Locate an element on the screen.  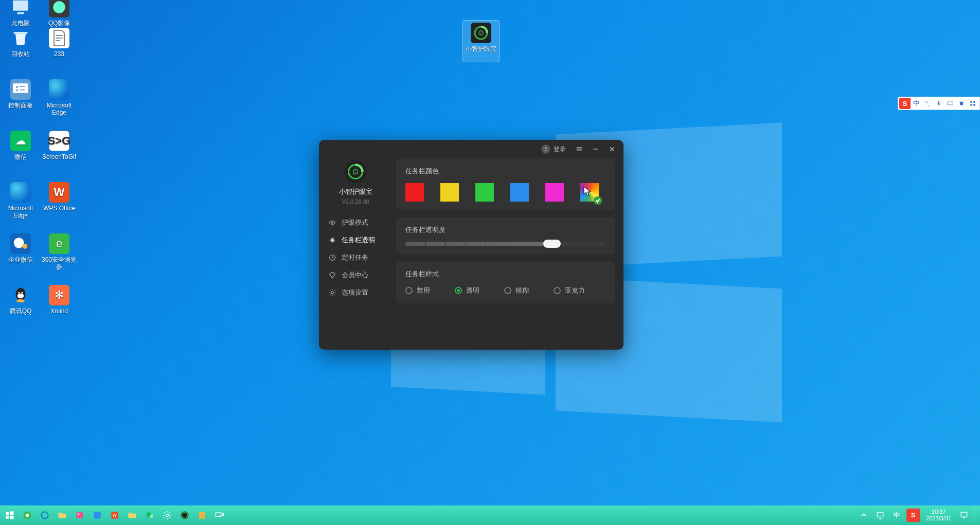
system-tray: 中 S is located at coordinates (888, 515).